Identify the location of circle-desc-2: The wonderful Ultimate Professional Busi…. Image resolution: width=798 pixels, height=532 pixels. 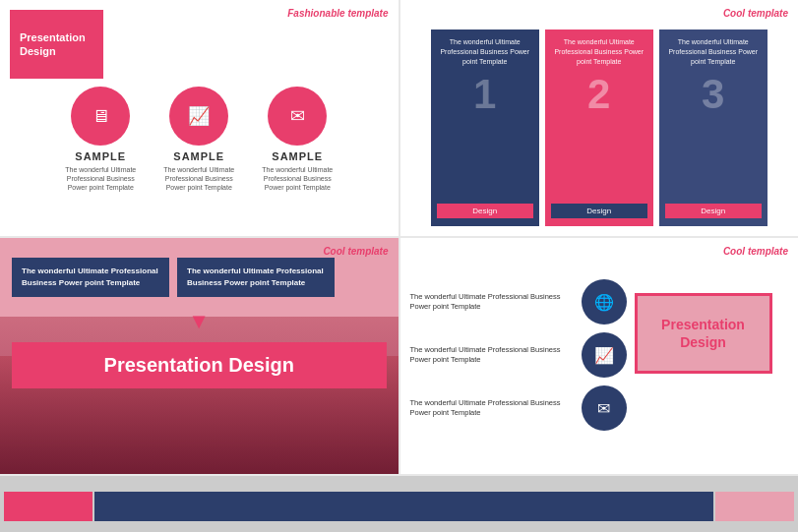
(199, 179).